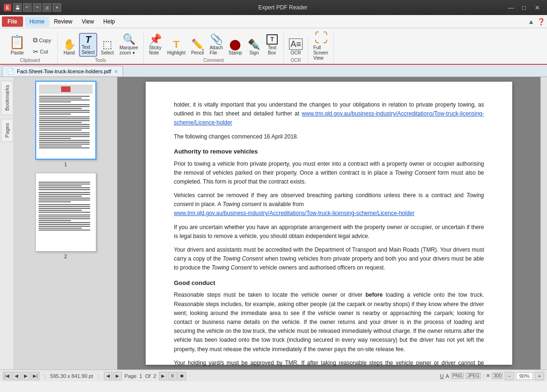 The width and height of the screenshot is (547, 392). What do you see at coordinates (172, 376) in the screenshot?
I see `media-controls: ▶ ⏸ ⏺` at bounding box center [172, 376].